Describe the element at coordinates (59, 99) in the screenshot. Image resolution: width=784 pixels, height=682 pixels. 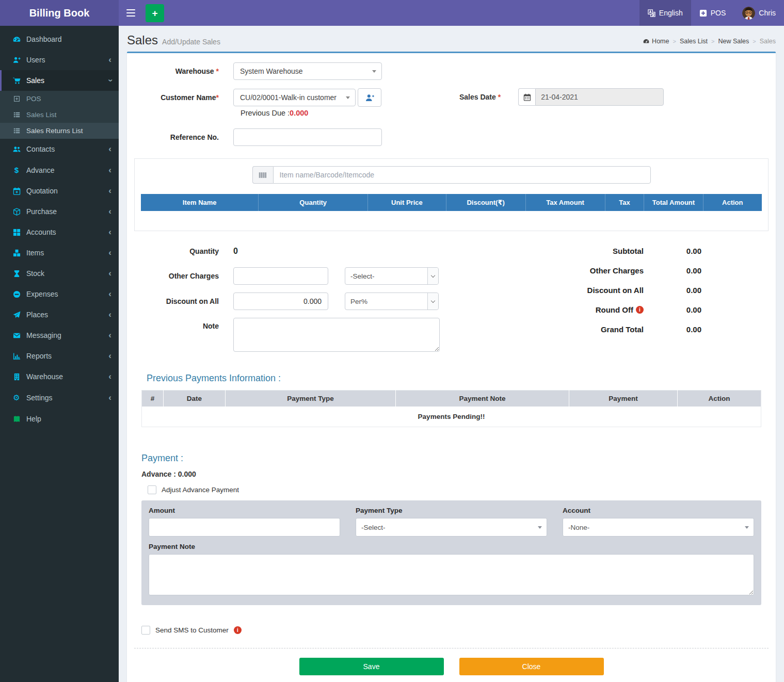
I see `sidebar-subitem-pos: POS` at that location.